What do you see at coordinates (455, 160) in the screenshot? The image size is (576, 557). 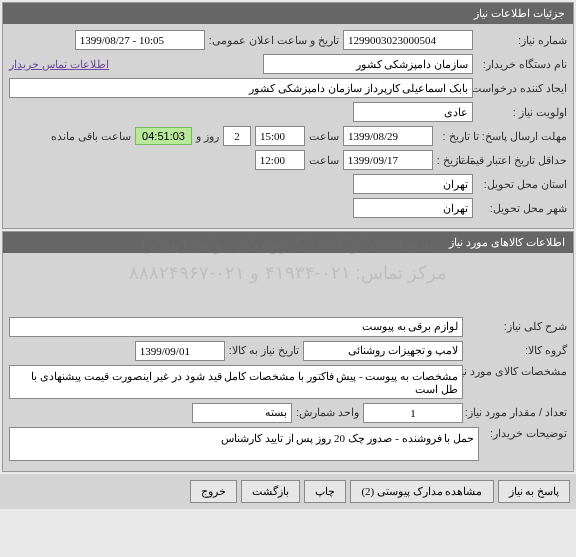 I see `min-valid-to-label: تا تاریخ :` at bounding box center [455, 160].